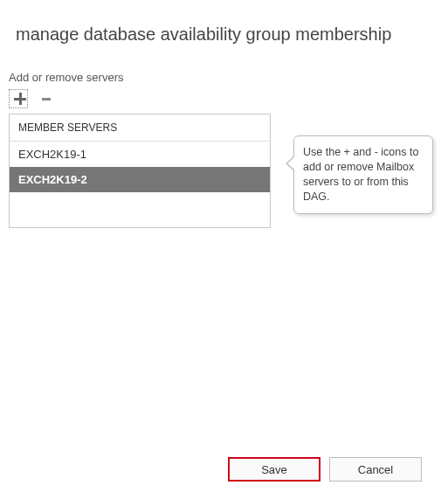  Describe the element at coordinates (274, 469) in the screenshot. I see `save-button: Save` at that location.